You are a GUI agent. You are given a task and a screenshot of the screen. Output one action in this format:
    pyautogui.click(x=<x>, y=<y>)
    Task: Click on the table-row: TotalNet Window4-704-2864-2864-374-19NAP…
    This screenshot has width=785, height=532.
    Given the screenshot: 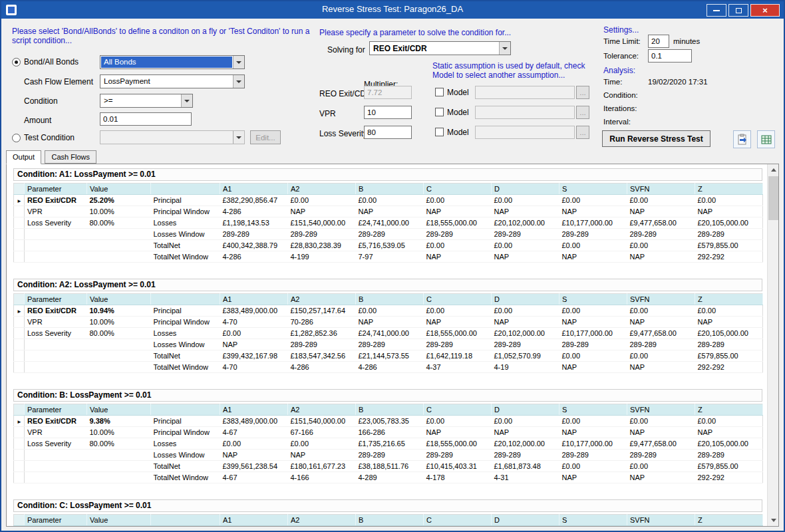 What is the action you would take?
    pyautogui.click(x=389, y=367)
    